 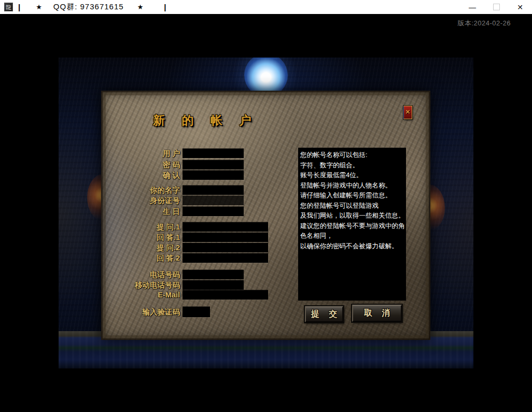 I want to click on info-line: 以确保你的密码不会被爆力破解。, so click(x=352, y=247).